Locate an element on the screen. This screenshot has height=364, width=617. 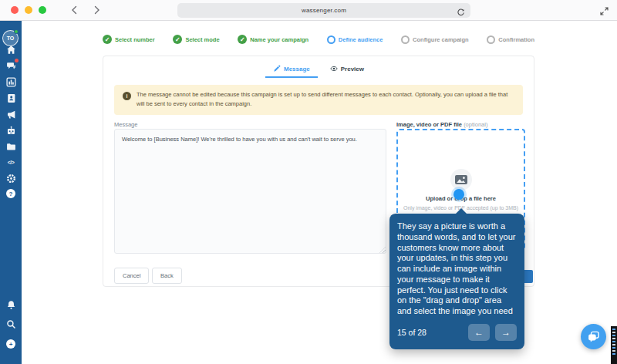
tour-prev-button: ← is located at coordinates (479, 332).